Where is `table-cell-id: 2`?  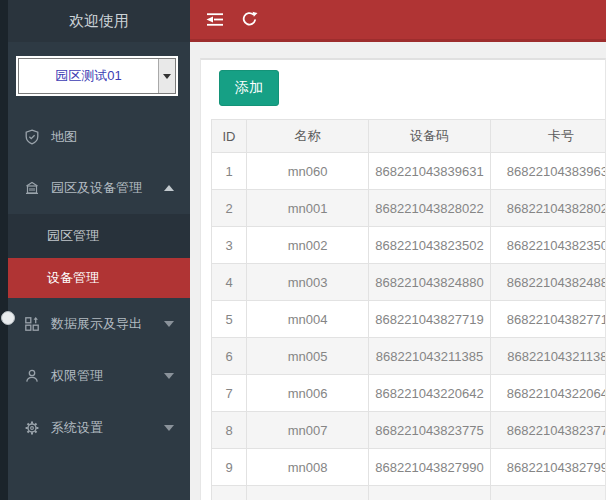
table-cell-id: 2 is located at coordinates (230, 208).